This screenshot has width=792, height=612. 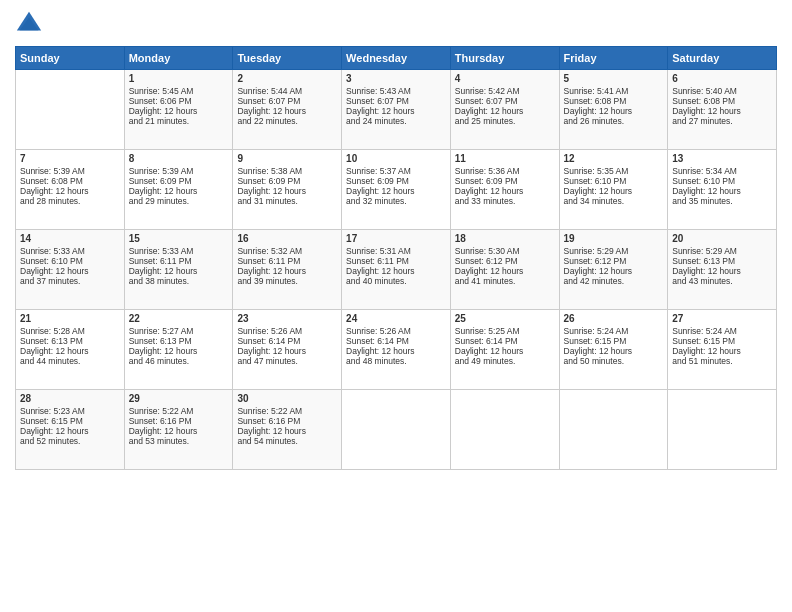 What do you see at coordinates (722, 270) in the screenshot?
I see `day-cell: 20Sunrise: 5:29 AMSunset: 6:13 PMDayligh…` at bounding box center [722, 270].